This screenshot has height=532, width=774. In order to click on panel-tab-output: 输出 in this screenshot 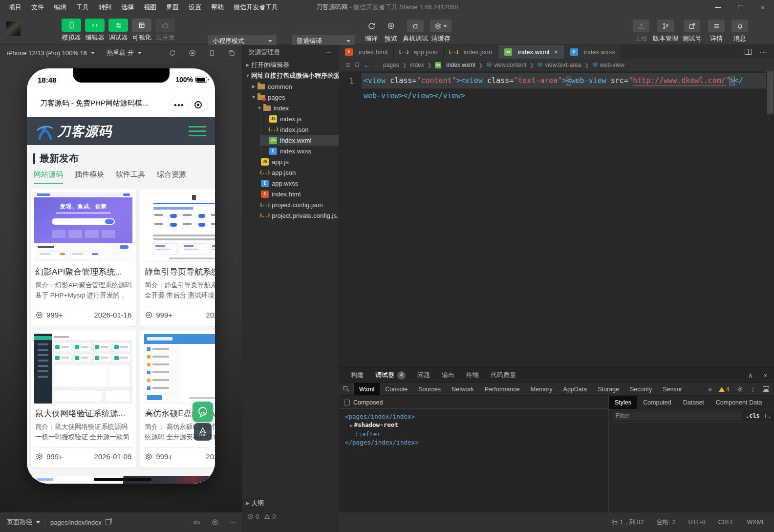, I will do `click(448, 375)`.